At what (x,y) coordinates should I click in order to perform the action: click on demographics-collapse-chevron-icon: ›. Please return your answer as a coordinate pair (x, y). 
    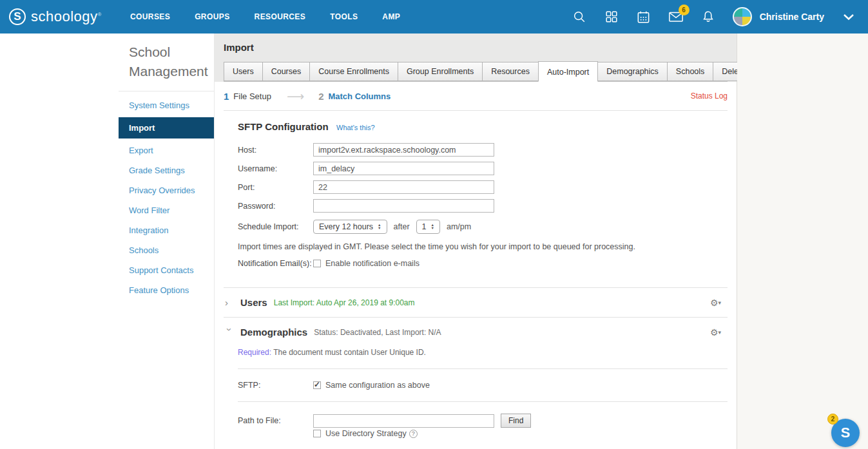
    Looking at the image, I should click on (229, 332).